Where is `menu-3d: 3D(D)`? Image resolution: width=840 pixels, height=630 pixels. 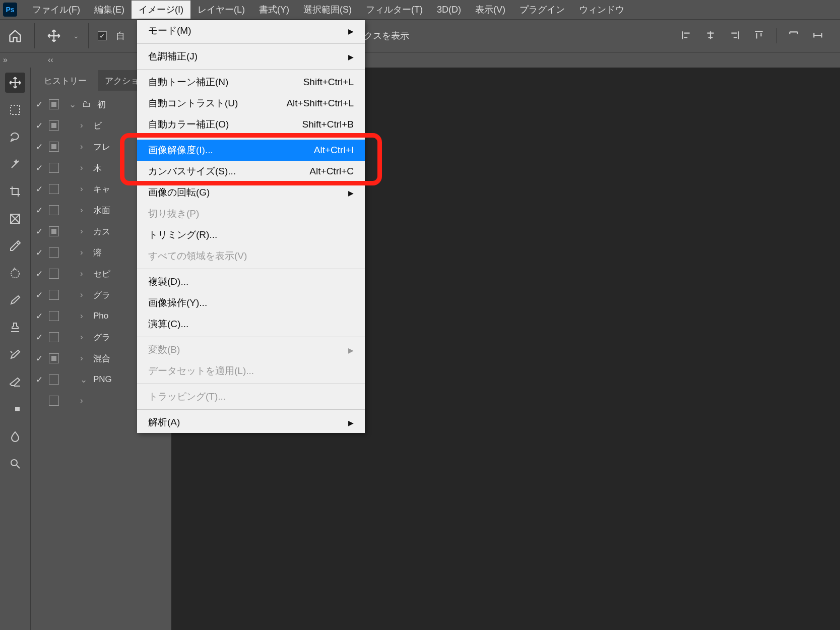
menu-3d: 3D(D) is located at coordinates (449, 10).